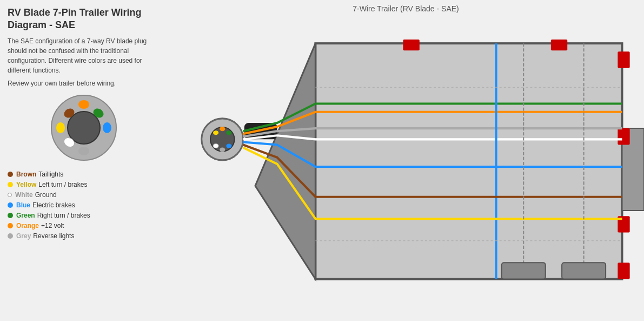 The image size is (644, 321). What do you see at coordinates (63, 185) in the screenshot?
I see `yellow-desc: Left turn / brakes` at bounding box center [63, 185].